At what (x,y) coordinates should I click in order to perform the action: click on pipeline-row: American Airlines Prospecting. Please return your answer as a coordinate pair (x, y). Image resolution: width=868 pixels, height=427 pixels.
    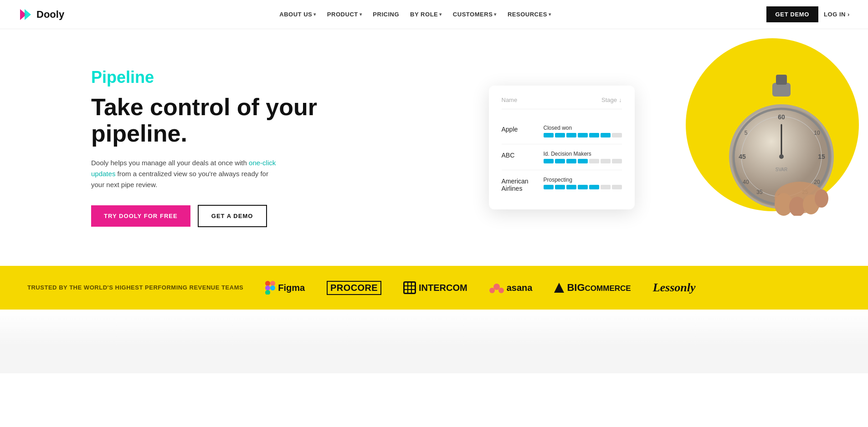
    Looking at the image, I should click on (562, 184).